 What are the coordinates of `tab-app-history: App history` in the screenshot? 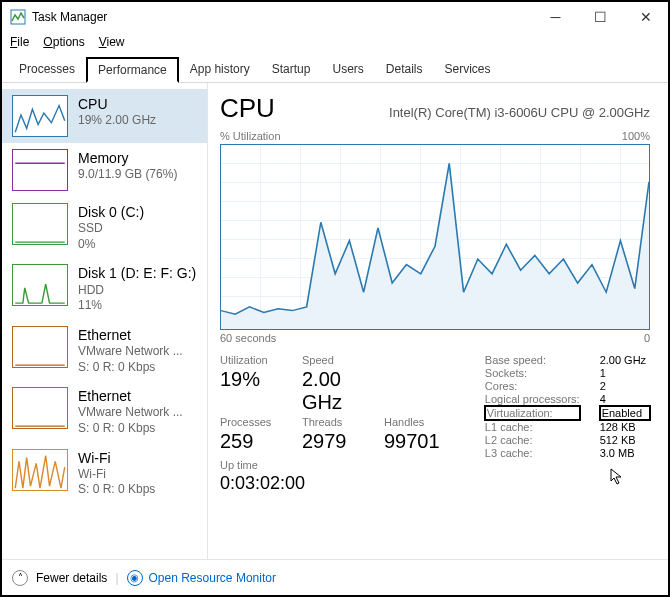 It's located at (220, 70).